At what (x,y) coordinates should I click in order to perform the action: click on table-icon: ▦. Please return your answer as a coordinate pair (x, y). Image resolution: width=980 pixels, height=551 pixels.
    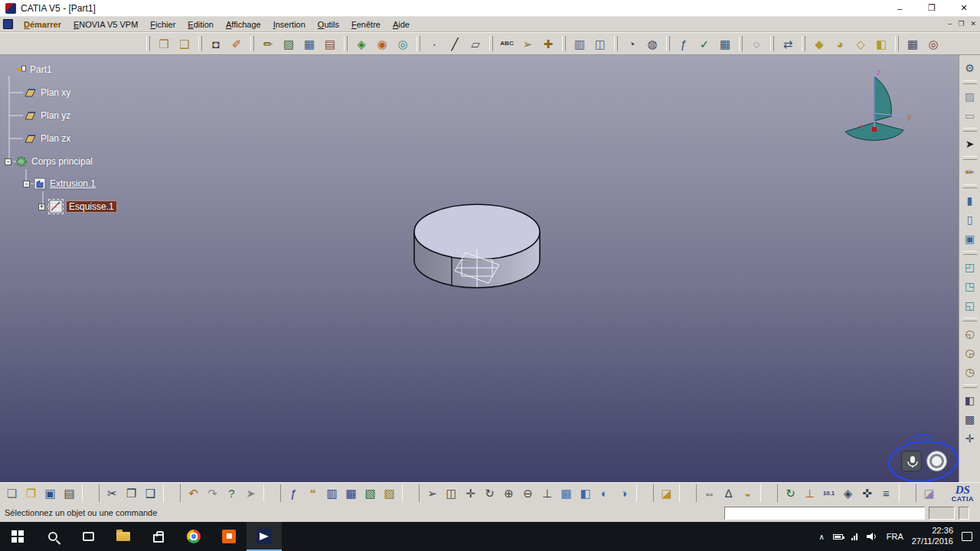
    Looking at the image, I should click on (351, 493).